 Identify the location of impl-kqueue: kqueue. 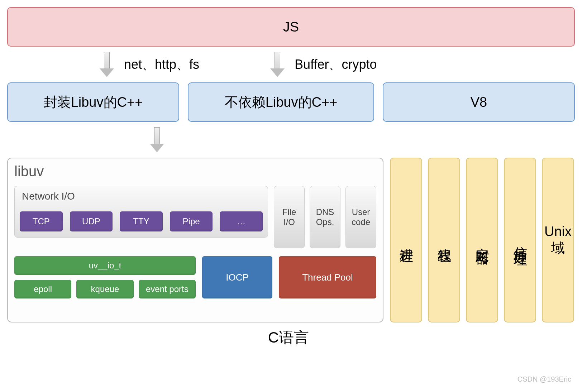
(105, 289).